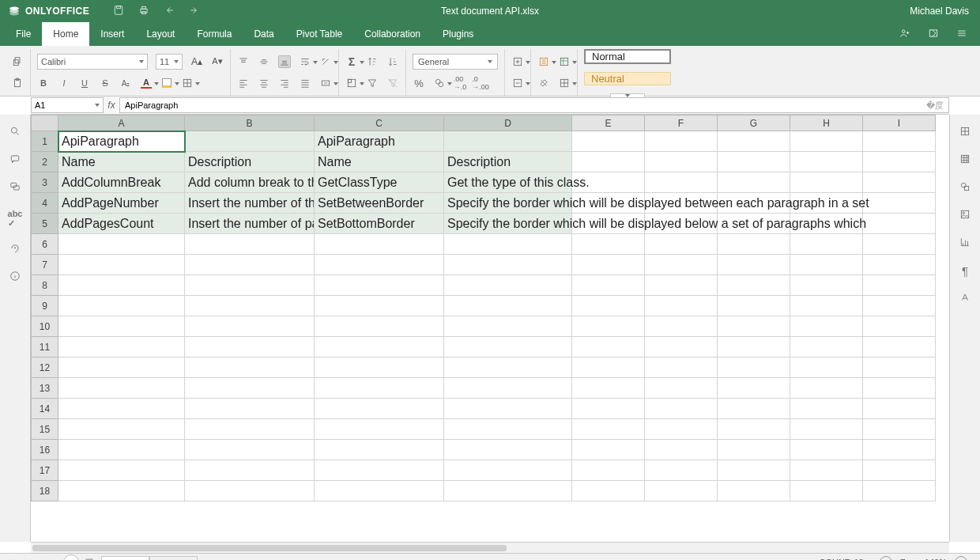  I want to click on bold-icon: B, so click(43, 83).